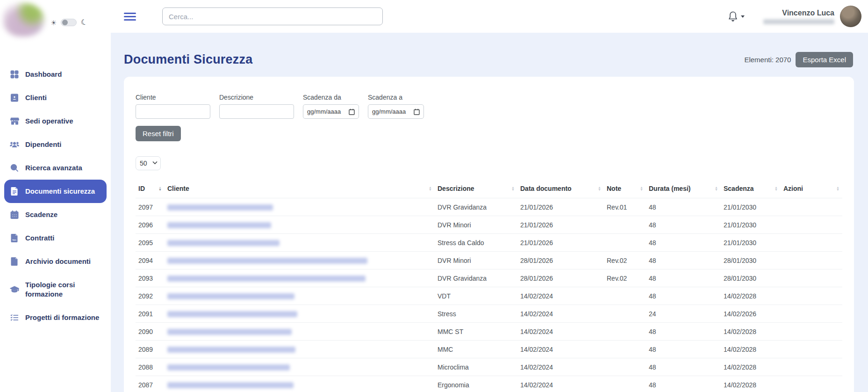 The height and width of the screenshot is (392, 868). Describe the element at coordinates (55, 145) in the screenshot. I see `sidebar-item-dipendenti: Dipendenti` at that location.